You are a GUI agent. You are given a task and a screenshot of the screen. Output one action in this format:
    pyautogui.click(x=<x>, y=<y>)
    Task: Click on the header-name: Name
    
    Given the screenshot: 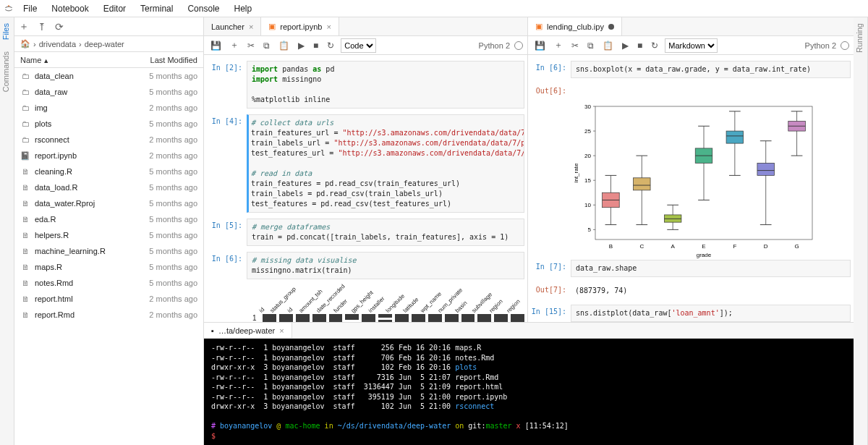 What is the action you would take?
    pyautogui.click(x=30, y=60)
    